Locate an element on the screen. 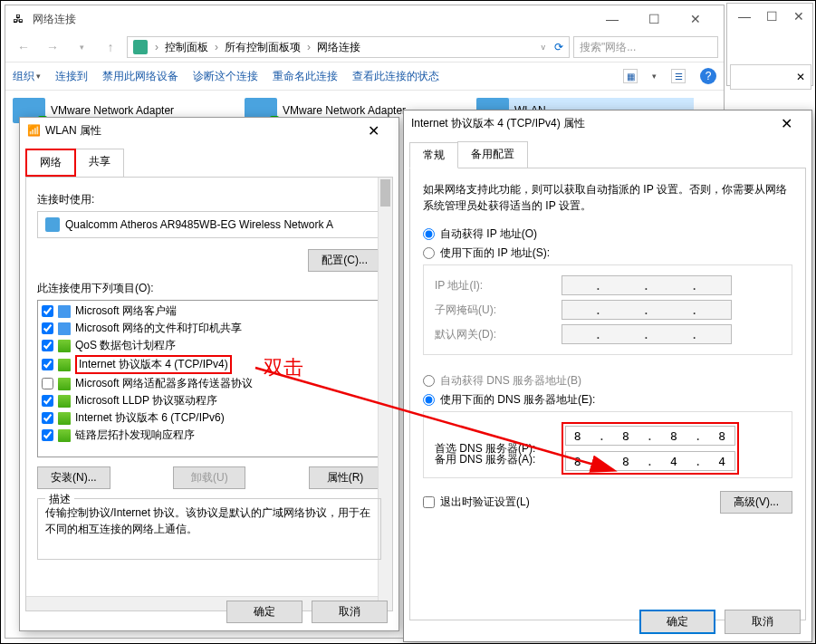 The width and height of the screenshot is (816, 644). dialog-titlebar: Internet 协议版本 4 (TCP/IPv4) 属性 ✕ is located at coordinates (608, 123).